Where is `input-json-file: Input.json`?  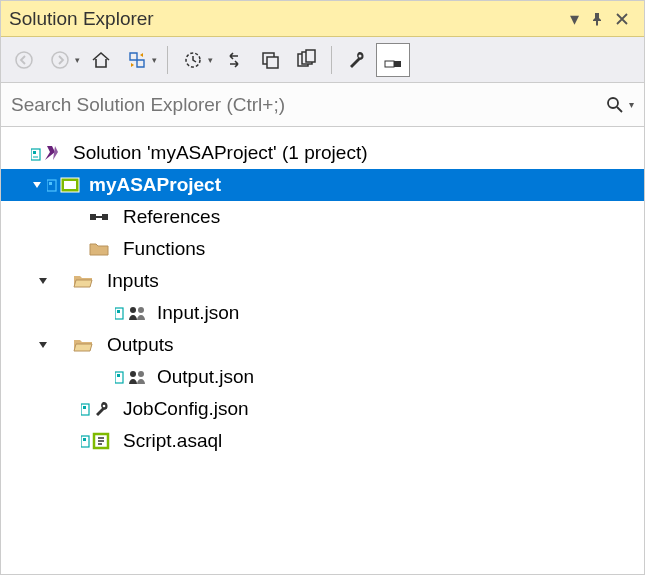 input-json-file: Input.json is located at coordinates (322, 313).